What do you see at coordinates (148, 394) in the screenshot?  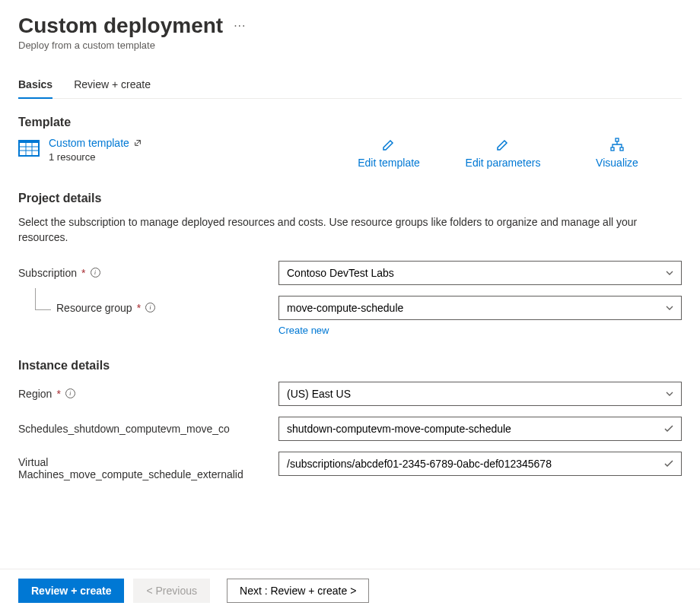 I see `region-label: Region * i` at bounding box center [148, 394].